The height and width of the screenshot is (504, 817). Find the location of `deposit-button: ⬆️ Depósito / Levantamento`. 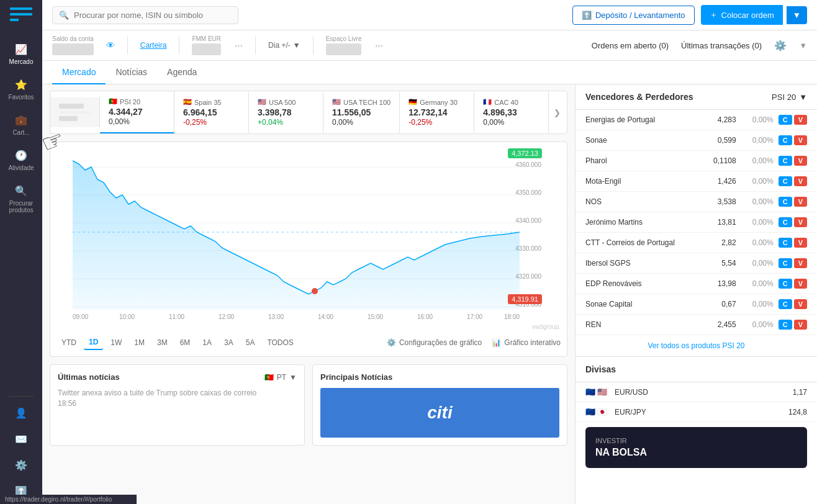

deposit-button: ⬆️ Depósito / Levantamento is located at coordinates (633, 15).